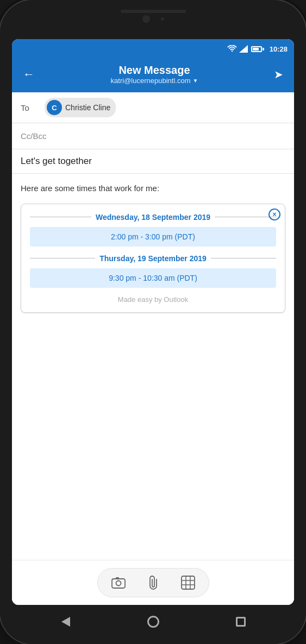 The width and height of the screenshot is (306, 644). Describe the element at coordinates (153, 624) in the screenshot. I see `nav-buttons` at that location.